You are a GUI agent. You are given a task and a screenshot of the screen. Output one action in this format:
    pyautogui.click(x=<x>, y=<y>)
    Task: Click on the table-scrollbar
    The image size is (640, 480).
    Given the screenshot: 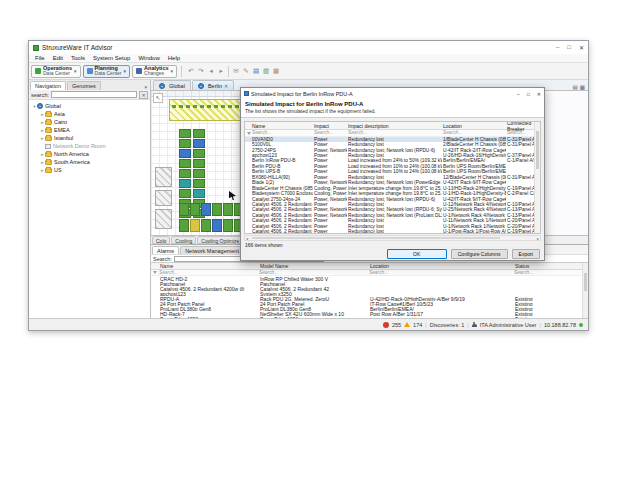 What is the action you would take?
    pyautogui.click(x=585, y=290)
    